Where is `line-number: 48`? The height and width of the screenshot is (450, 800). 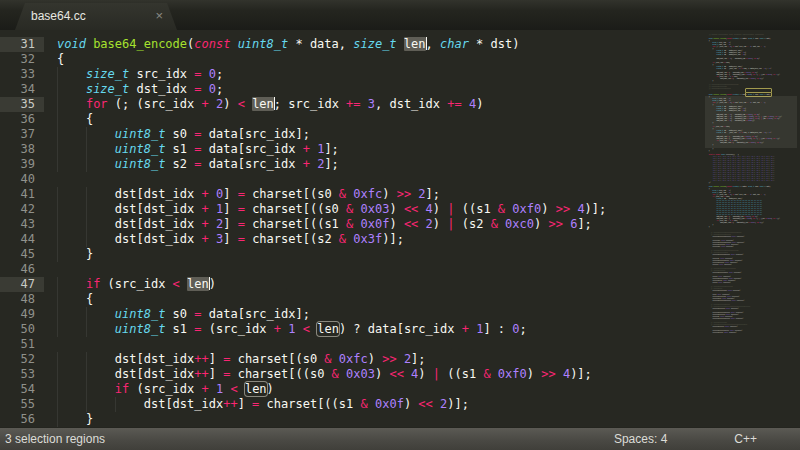
line-number: 48 is located at coordinates (22, 300).